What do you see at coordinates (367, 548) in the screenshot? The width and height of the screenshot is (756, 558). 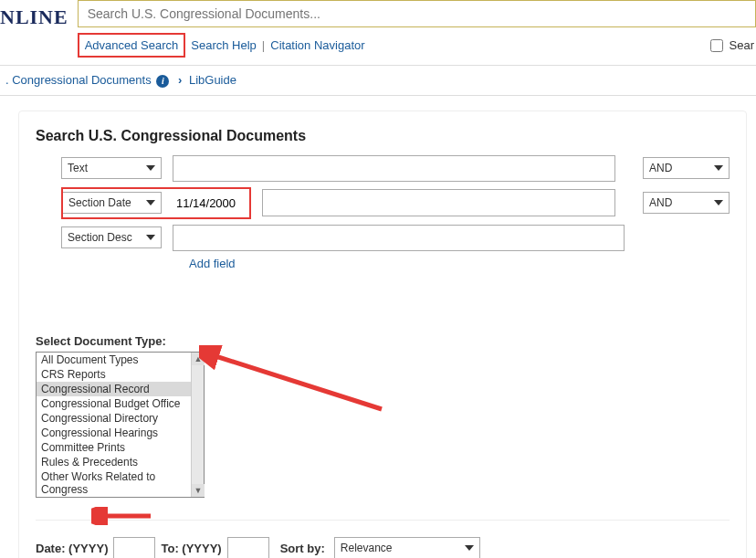 I see `sort-by-value: Relevance` at bounding box center [367, 548].